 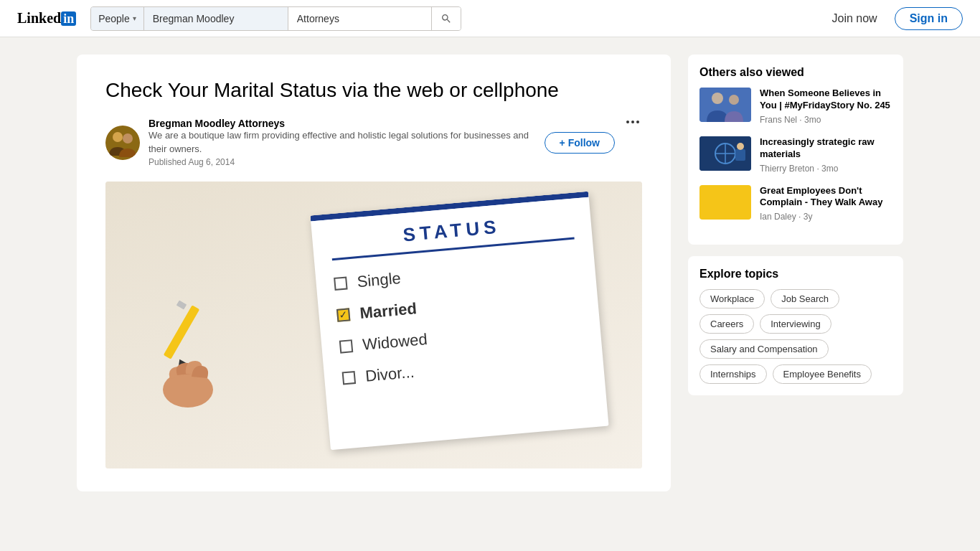 What do you see at coordinates (114, 19) in the screenshot?
I see `search-category-label: People` at bounding box center [114, 19].